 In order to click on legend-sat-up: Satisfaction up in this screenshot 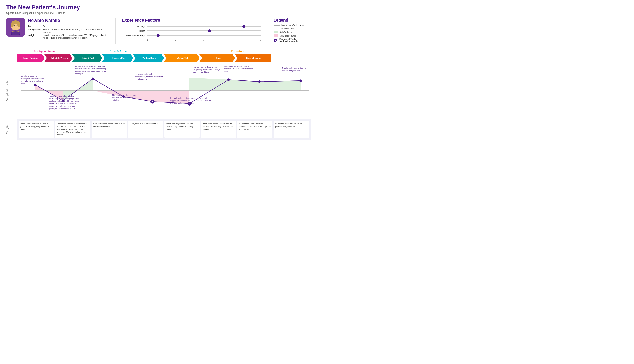, I will do `click(292, 32)`.